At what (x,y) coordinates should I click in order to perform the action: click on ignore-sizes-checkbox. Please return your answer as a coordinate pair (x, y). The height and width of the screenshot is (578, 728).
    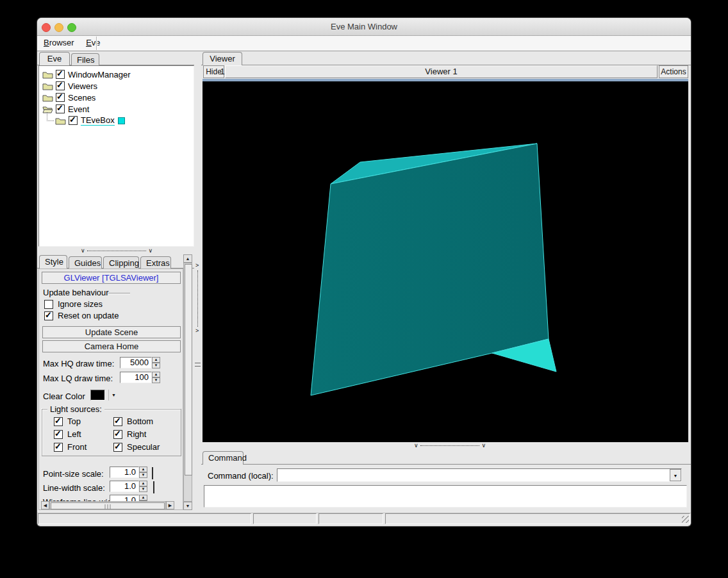
    Looking at the image, I should click on (49, 304).